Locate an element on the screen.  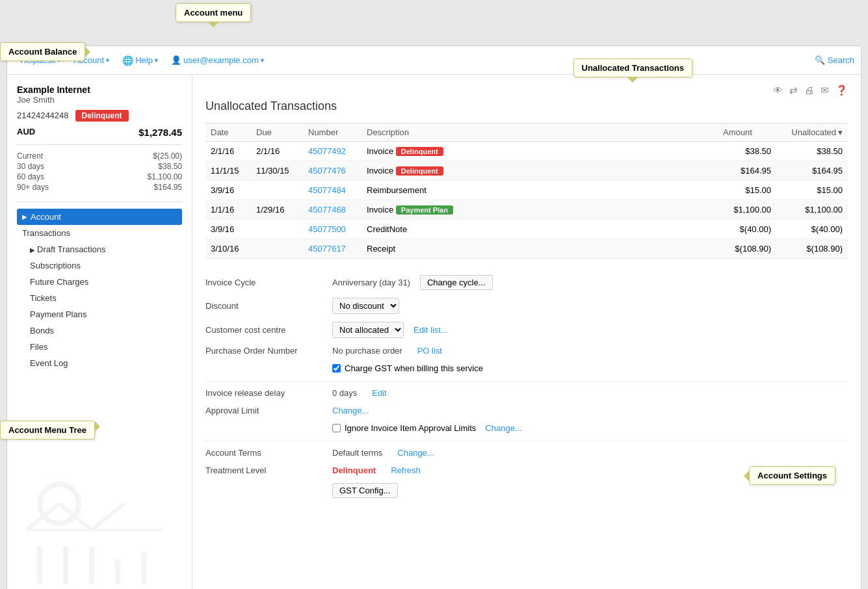
cost-centre-label: Customer cost centre is located at coordinates (264, 330).